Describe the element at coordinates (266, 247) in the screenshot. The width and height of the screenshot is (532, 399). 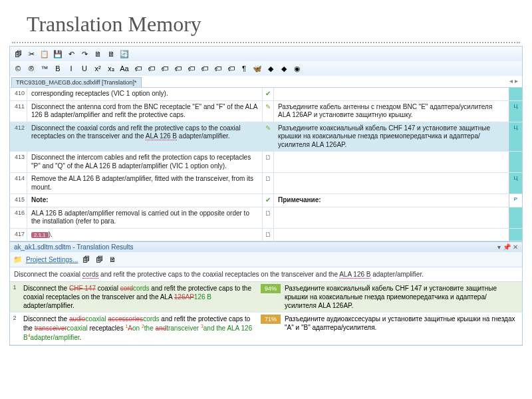
I see `results-panel-header: ak_ak1.sdltm.sdltm - Translation Results…` at that location.